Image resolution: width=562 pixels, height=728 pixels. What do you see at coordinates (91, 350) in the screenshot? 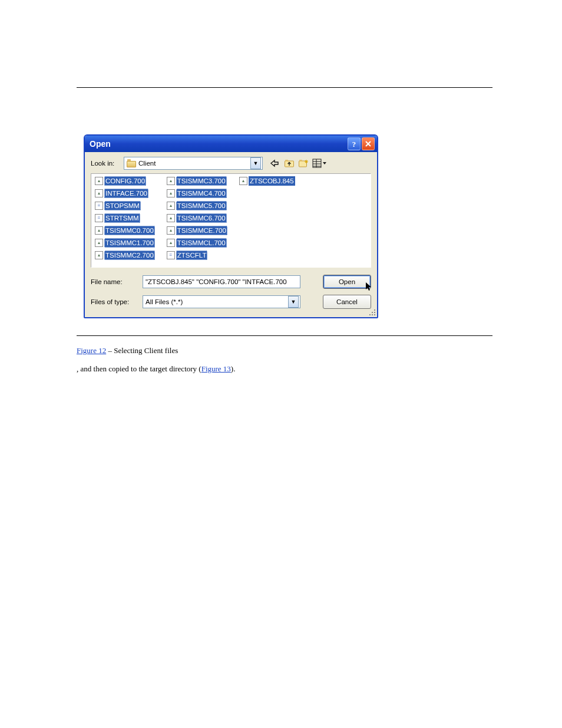
I see `figure-12-link: Figure 12` at bounding box center [91, 350].